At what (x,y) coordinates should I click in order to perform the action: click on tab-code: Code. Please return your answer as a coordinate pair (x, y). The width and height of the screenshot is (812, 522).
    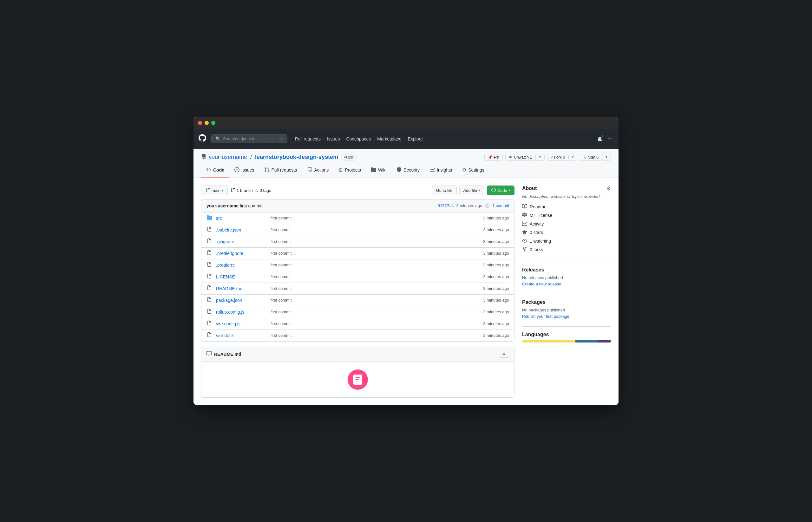
    Looking at the image, I should click on (215, 170).